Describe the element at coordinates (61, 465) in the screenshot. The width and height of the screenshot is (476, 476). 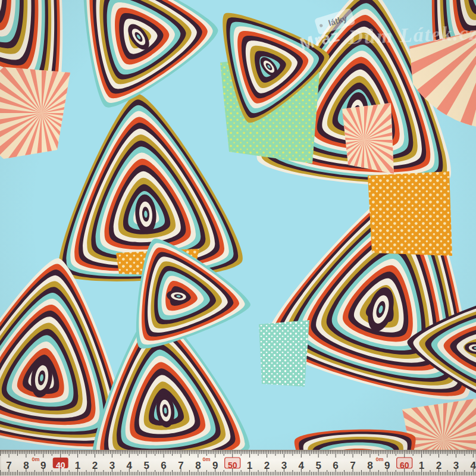
I see `svg-text: 40` at that location.